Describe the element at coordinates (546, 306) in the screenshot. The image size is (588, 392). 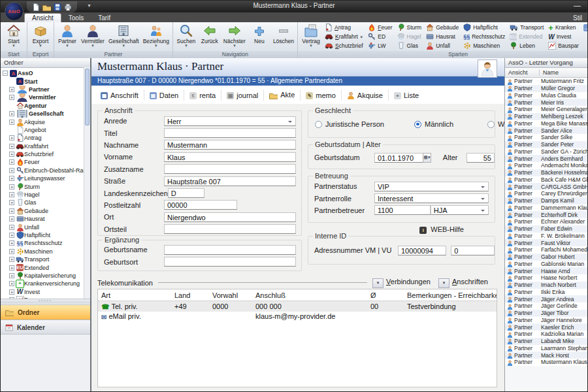
I see `last-op-row: Partner Jäger Gerlinde` at that location.